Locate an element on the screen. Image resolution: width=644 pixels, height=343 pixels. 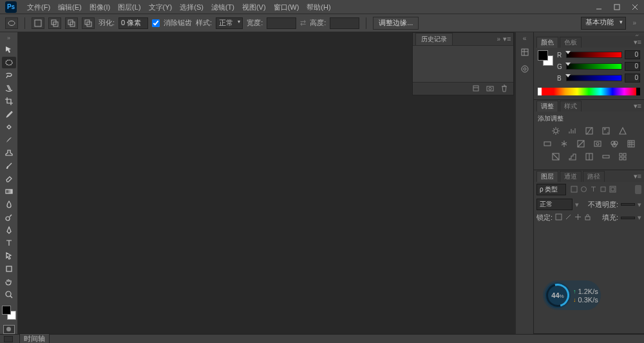
history-brush-tool is located at coordinates (9, 166).